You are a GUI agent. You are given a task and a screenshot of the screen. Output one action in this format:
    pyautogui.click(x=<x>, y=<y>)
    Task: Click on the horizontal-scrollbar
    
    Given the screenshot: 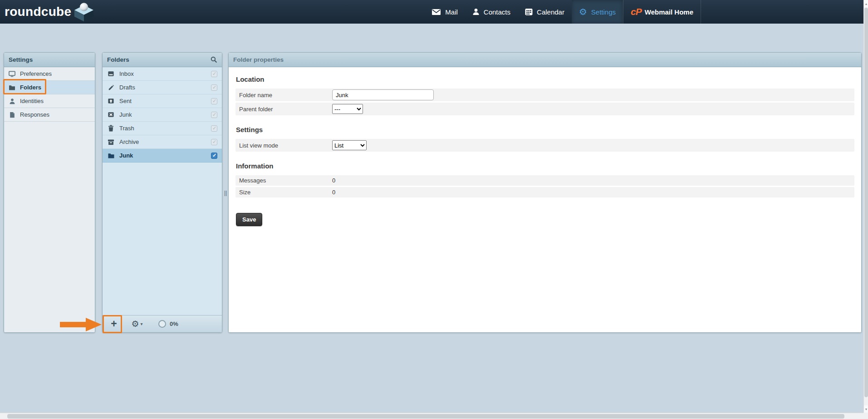 What is the action you would take?
    pyautogui.click(x=432, y=416)
    